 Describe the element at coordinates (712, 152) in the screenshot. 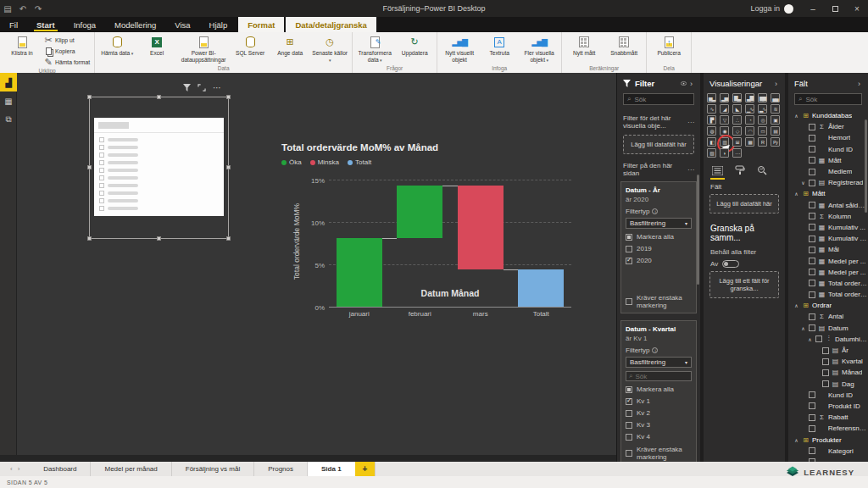

I see `paginated-report-icon: ▧` at that location.